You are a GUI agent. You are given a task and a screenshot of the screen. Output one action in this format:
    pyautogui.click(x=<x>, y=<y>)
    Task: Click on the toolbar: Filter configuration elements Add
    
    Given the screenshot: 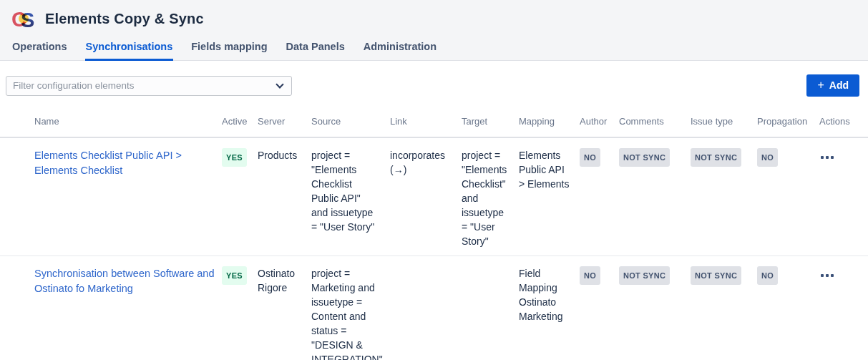 What is the action you would take?
    pyautogui.click(x=434, y=84)
    